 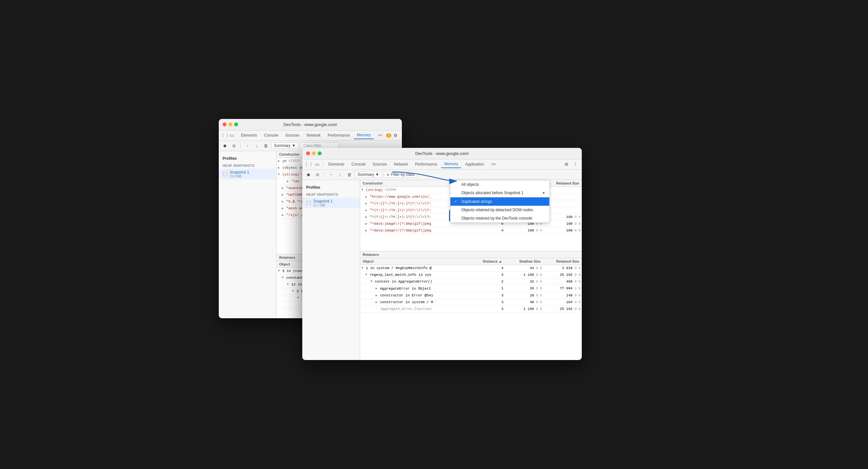 I want to click on front-dd-detached-dom: Objects retained by detached DOM nodes, so click(x=500, y=210).